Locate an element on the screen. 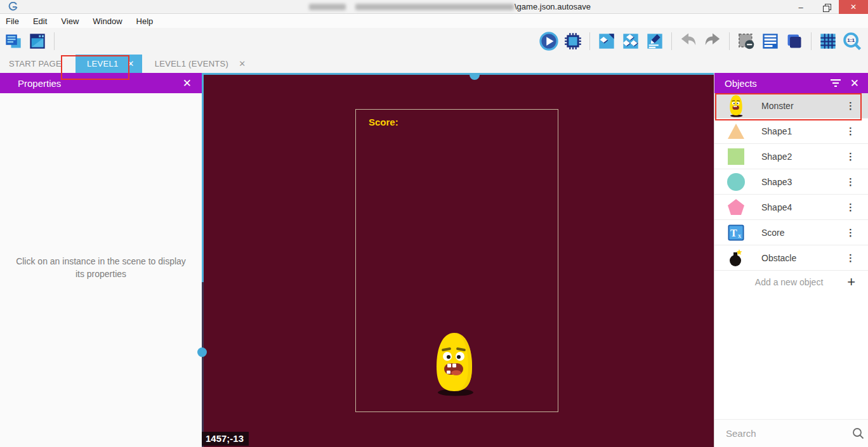  menu-bar: File Edit View Window Help is located at coordinates (434, 22).